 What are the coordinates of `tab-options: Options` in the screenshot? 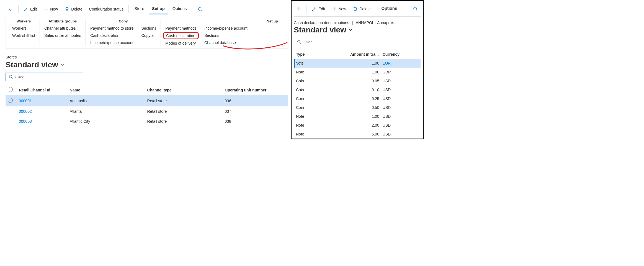 It's located at (180, 9).